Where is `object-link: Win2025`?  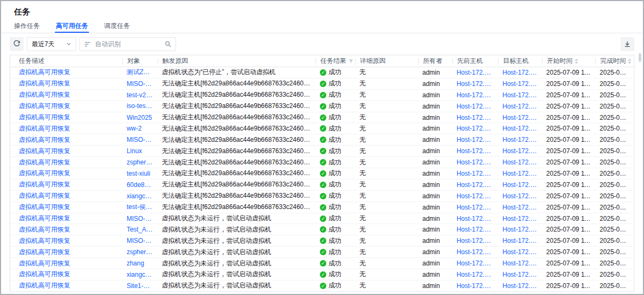
object-link: Win2025 is located at coordinates (140, 118).